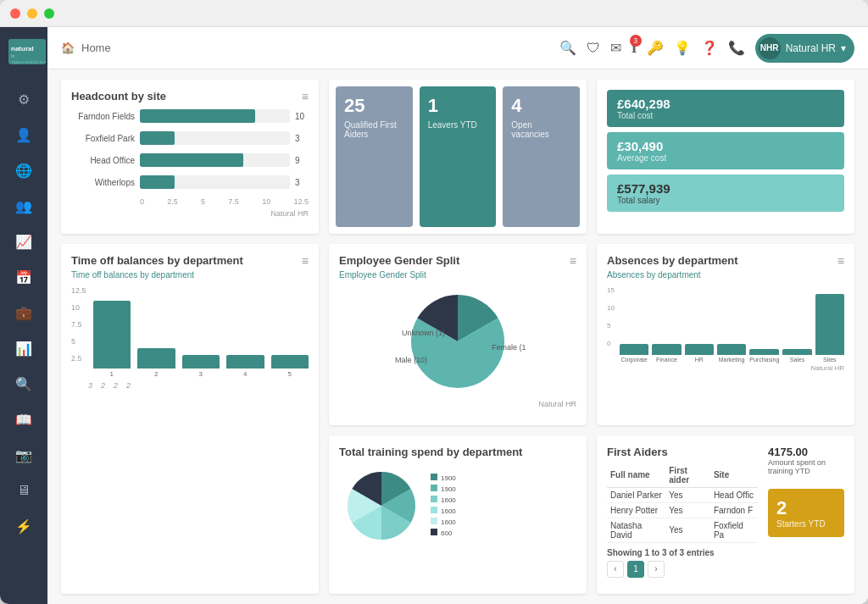 The height and width of the screenshot is (604, 868). What do you see at coordinates (516, 106) in the screenshot?
I see `stat-number: 4` at bounding box center [516, 106].